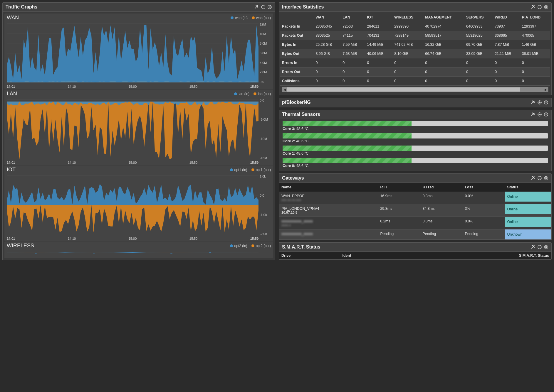  Describe the element at coordinates (408, 54) in the screenshot. I see `ifstats-cell: 8.10 GiB` at that location.